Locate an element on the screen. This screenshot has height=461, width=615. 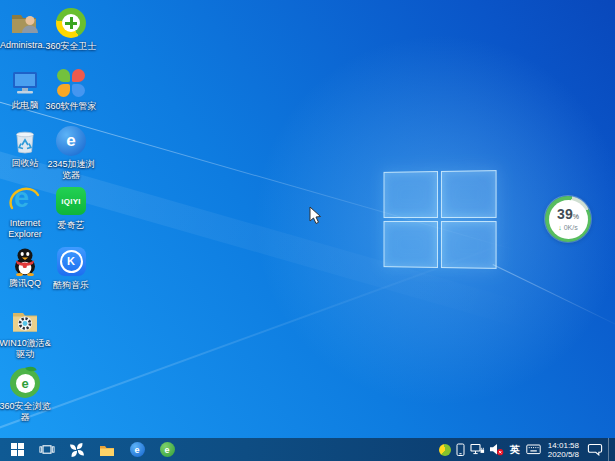
petals-icon is located at coordinates (71, 84).